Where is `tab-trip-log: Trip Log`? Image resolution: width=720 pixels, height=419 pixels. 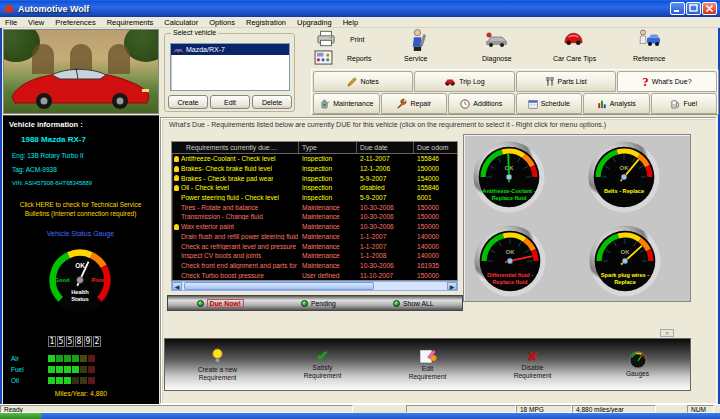 tab-trip-log: Trip Log is located at coordinates (464, 82).